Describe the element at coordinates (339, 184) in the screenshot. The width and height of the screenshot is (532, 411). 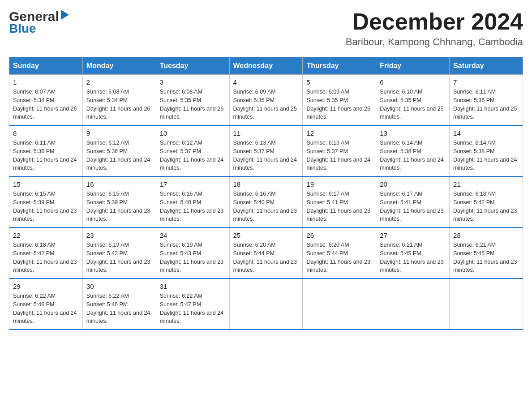
I see `day-number: 19` at that location.